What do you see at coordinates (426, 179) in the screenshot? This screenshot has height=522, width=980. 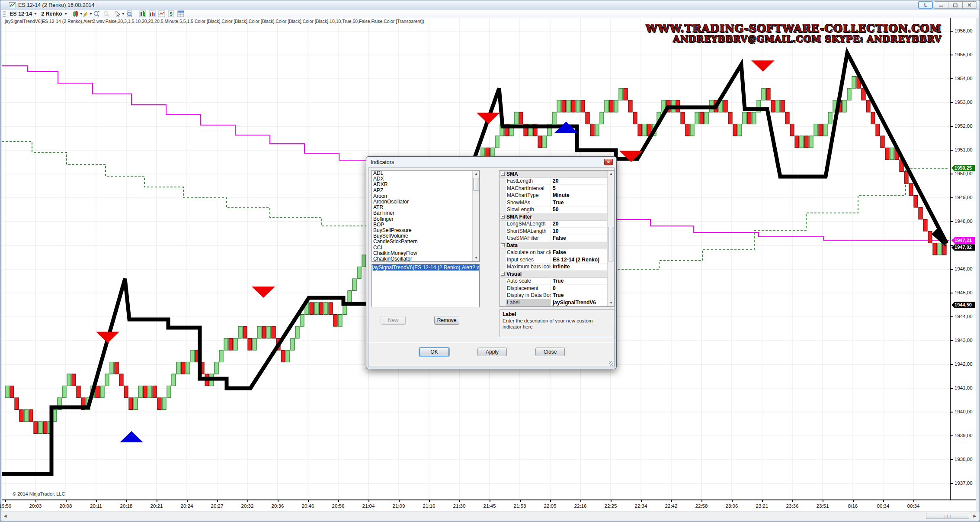 I see `indicator-list-item: ADX` at bounding box center [426, 179].